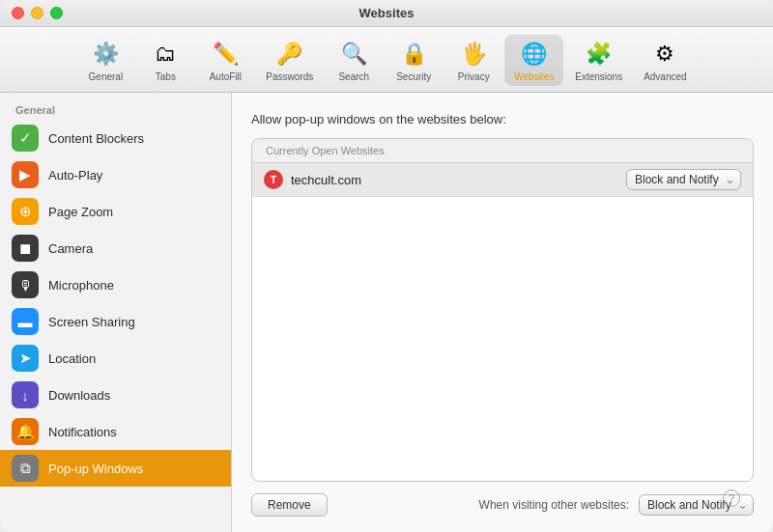 The width and height of the screenshot is (773, 532). Describe the element at coordinates (354, 54) in the screenshot. I see `search-icon: 🔍` at that location.